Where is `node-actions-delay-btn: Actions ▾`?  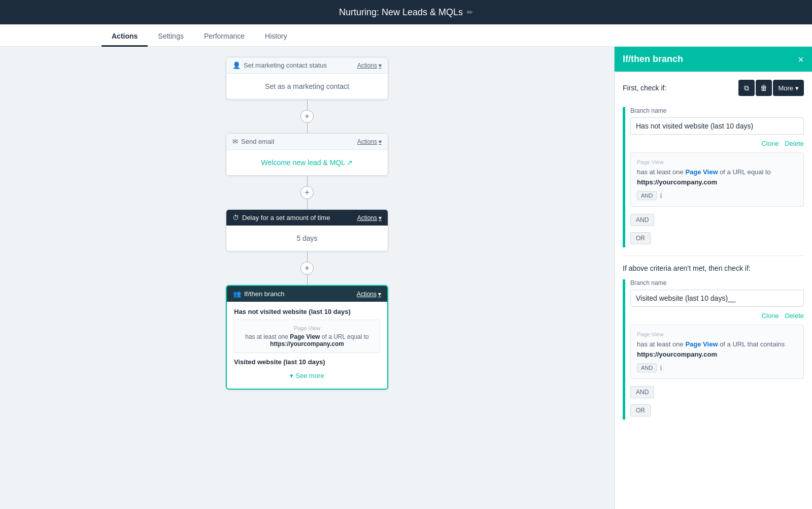
node-actions-delay-btn: Actions ▾ is located at coordinates (369, 218).